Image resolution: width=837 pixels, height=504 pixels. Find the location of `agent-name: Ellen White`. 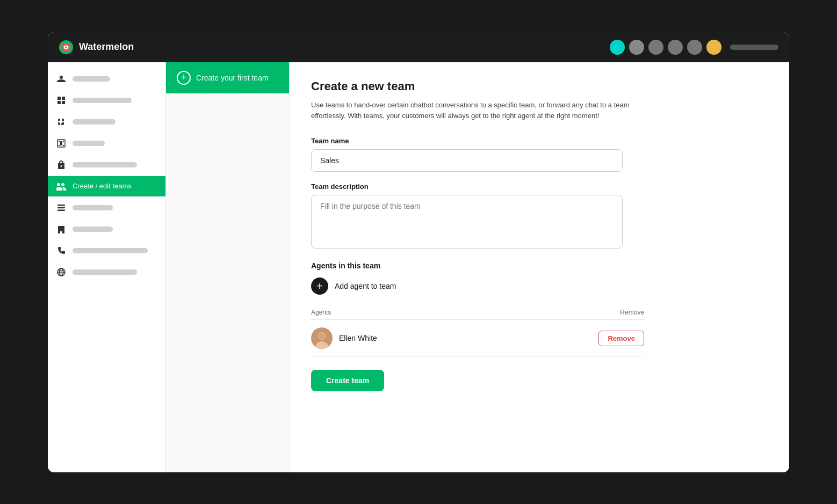

agent-name: Ellen White is located at coordinates (358, 338).